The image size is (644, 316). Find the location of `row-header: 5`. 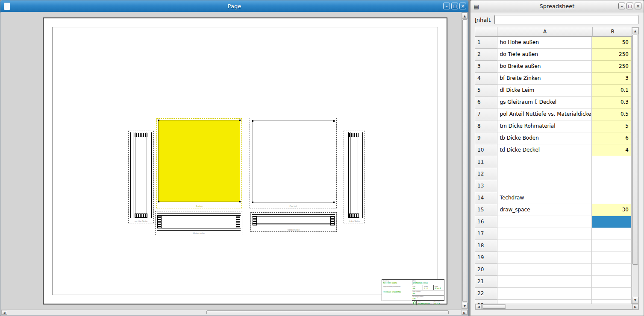

row-header: 5 is located at coordinates (486, 91).